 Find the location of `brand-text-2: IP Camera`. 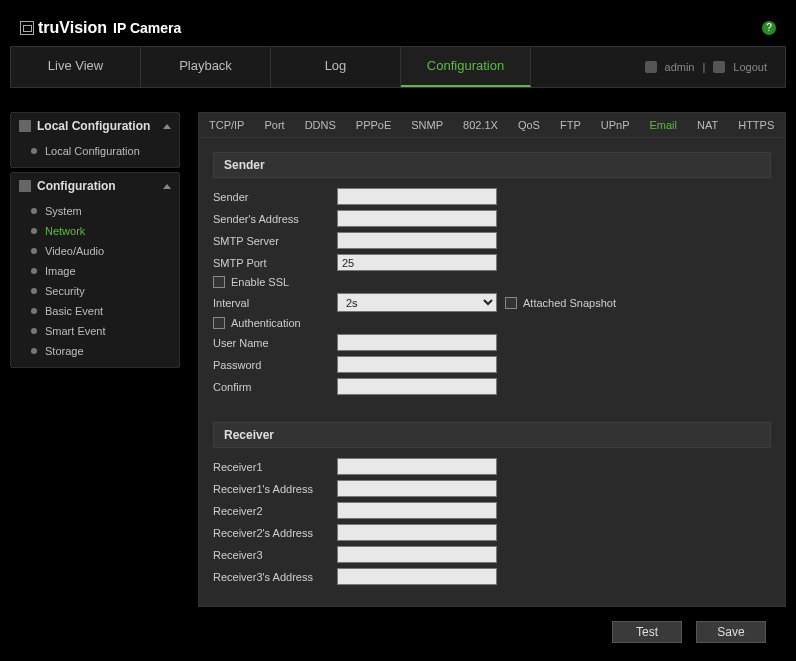

brand-text-2: IP Camera is located at coordinates (147, 28).